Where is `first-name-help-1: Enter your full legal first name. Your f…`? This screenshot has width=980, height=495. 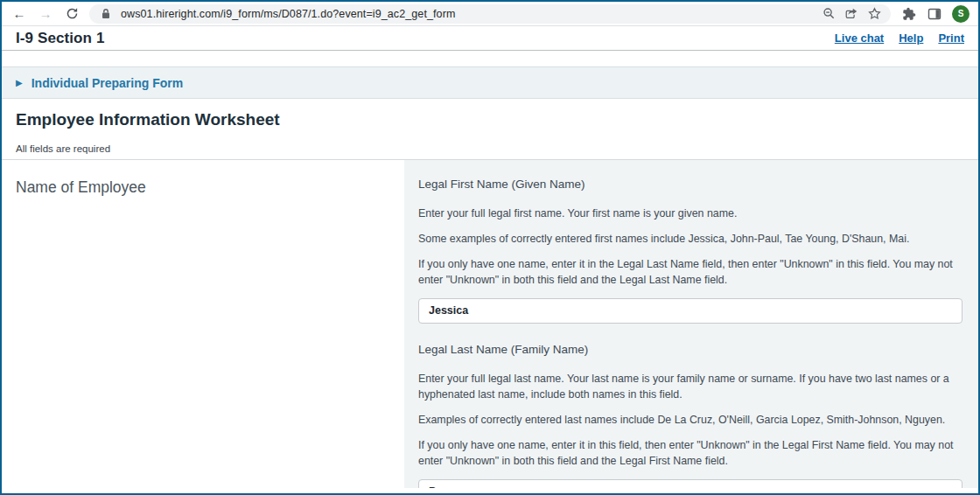 first-name-help-1: Enter your full legal first name. Your f… is located at coordinates (690, 214).